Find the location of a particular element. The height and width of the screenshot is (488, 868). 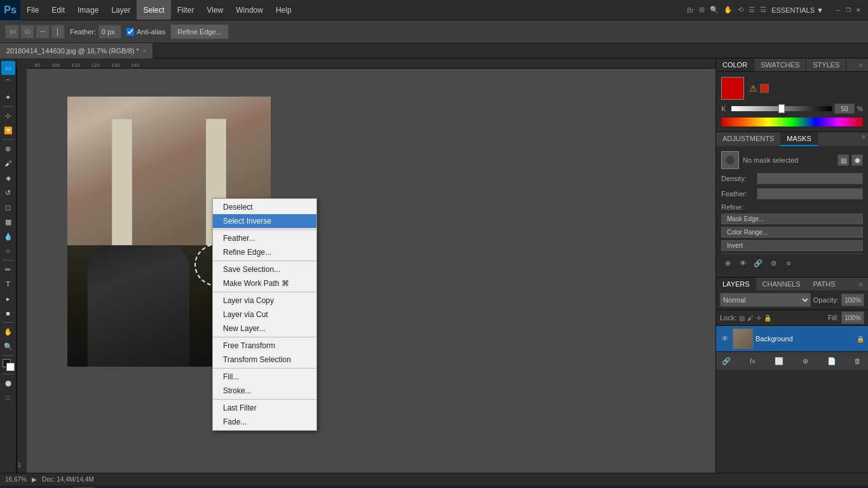

marquee-single-row-icon: ─ is located at coordinates (43, 32).